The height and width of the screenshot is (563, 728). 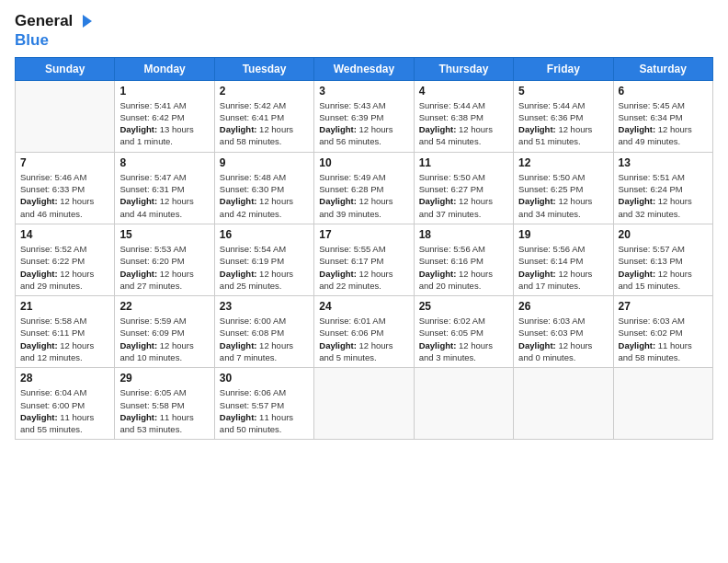 What do you see at coordinates (563, 267) in the screenshot?
I see `day-info: Sunrise: 5:56 AMSunset: 6:14 PMDaylight:…` at bounding box center [563, 267].